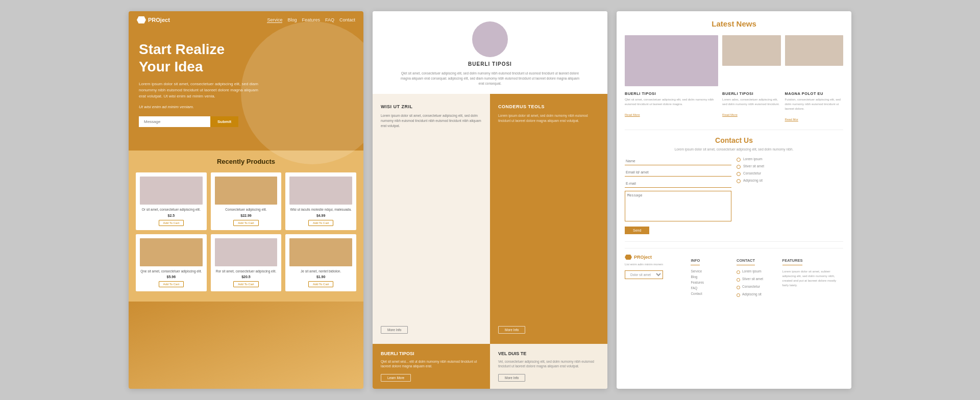 The width and height of the screenshot is (980, 400). Describe the element at coordinates (739, 167) in the screenshot. I see `phone-icon` at that location.